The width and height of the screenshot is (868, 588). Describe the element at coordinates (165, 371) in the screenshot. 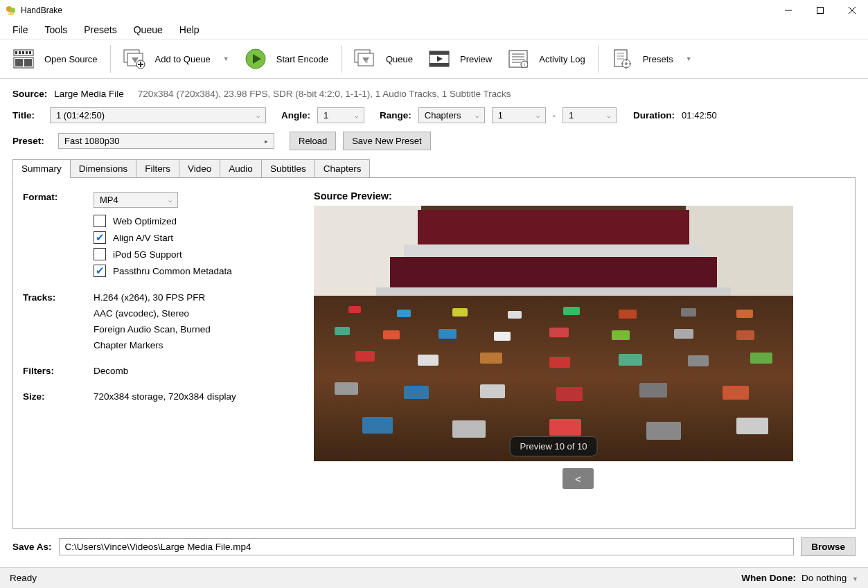

I see `filters-value: Decomb` at that location.